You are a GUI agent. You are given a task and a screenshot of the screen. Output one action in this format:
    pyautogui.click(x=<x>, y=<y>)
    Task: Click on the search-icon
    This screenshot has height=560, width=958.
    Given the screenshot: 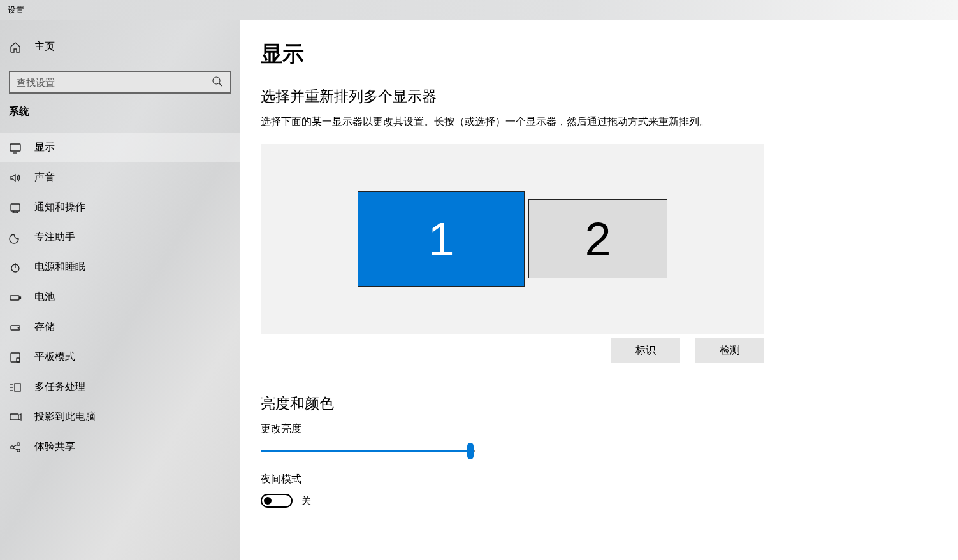 What is the action you would take?
    pyautogui.click(x=217, y=83)
    